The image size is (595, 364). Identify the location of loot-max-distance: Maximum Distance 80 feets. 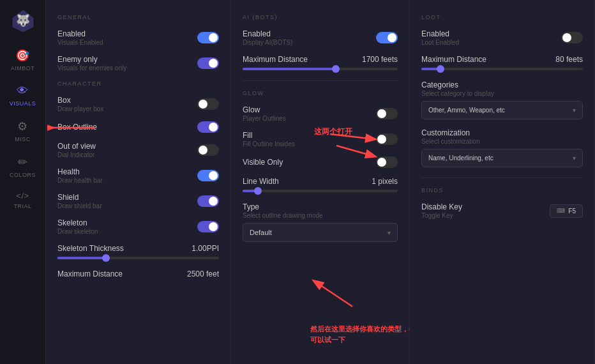
(502, 63).